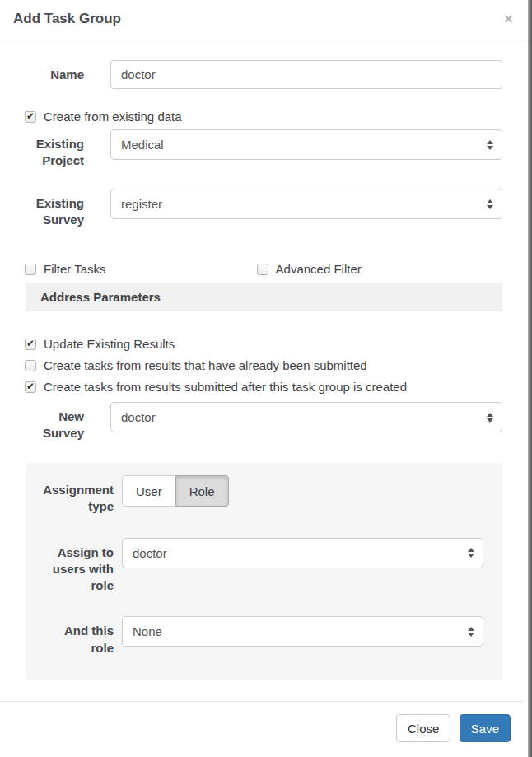  What do you see at coordinates (55, 208) in the screenshot?
I see `existing-survey-label: Existing Survey` at bounding box center [55, 208].